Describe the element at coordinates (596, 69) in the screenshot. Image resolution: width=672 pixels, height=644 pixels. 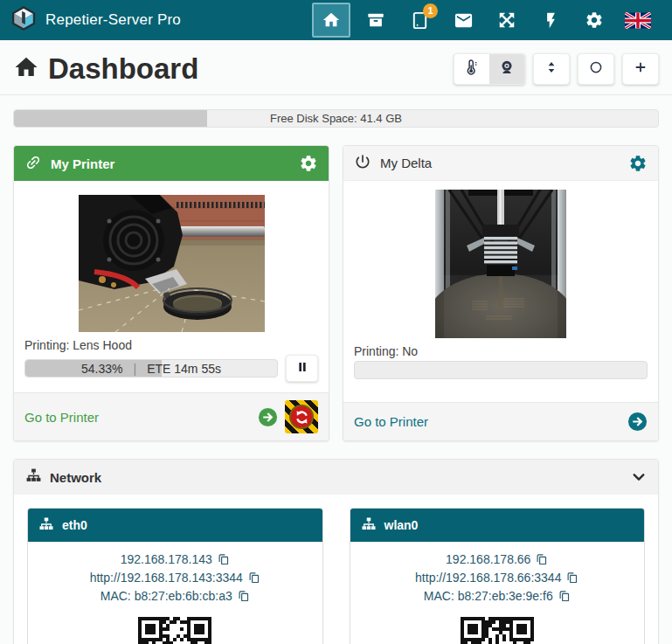
I see `circle-icon` at that location.